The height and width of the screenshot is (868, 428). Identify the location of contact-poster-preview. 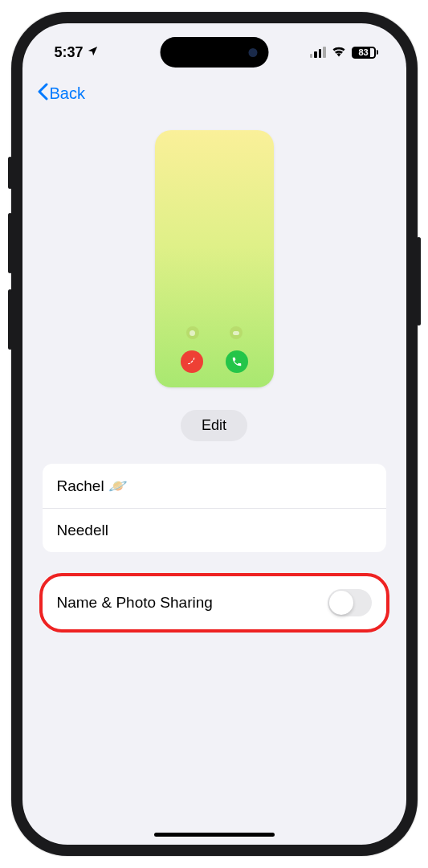
(214, 259).